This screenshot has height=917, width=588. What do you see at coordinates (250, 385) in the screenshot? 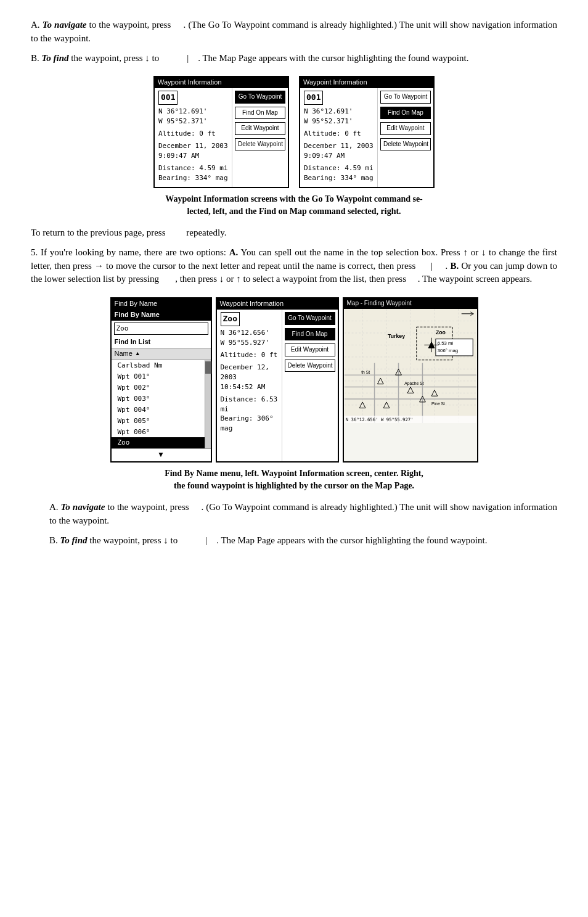
I see `wp-left-center: Zoo N 36°12.656' W 95°55.927' Altitude: …` at bounding box center [250, 385].